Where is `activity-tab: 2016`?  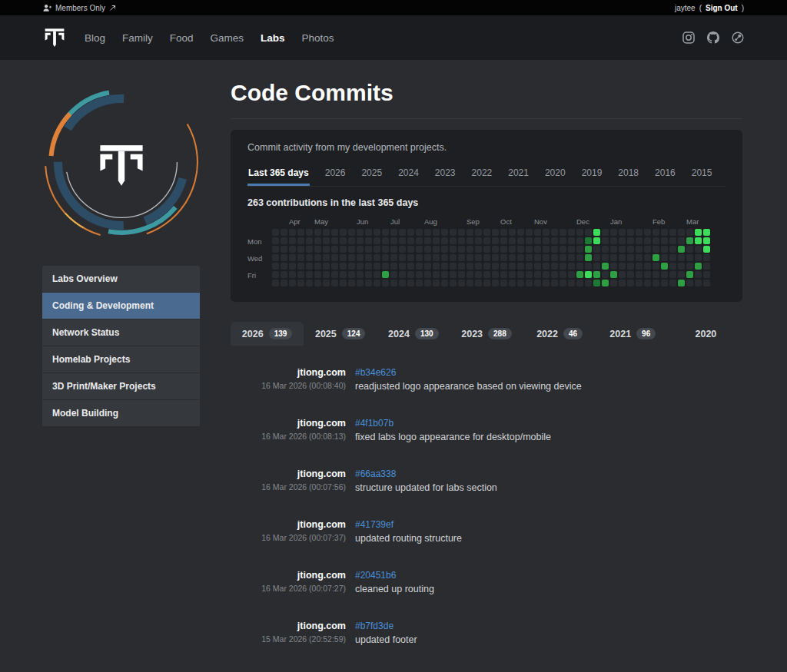
activity-tab: 2016 is located at coordinates (666, 174).